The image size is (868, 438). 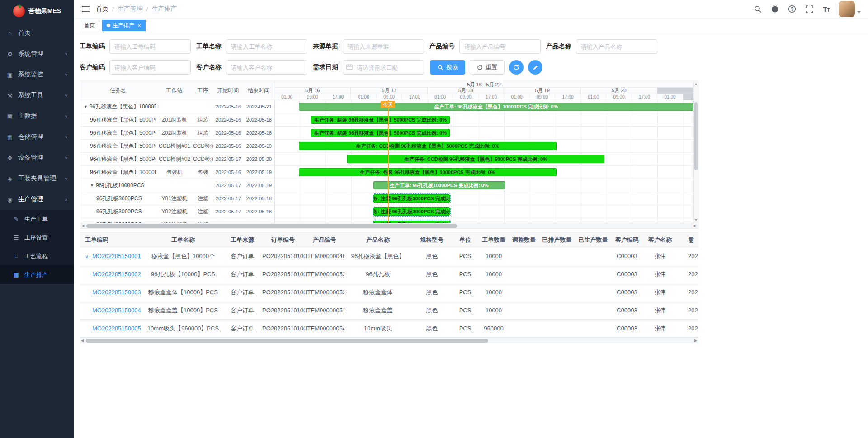 I want to click on gantt-task-row: 96孔移液盒【黑色】5000PCS CCD检测#01 CCD检测 2022-05…, so click(x=177, y=146).